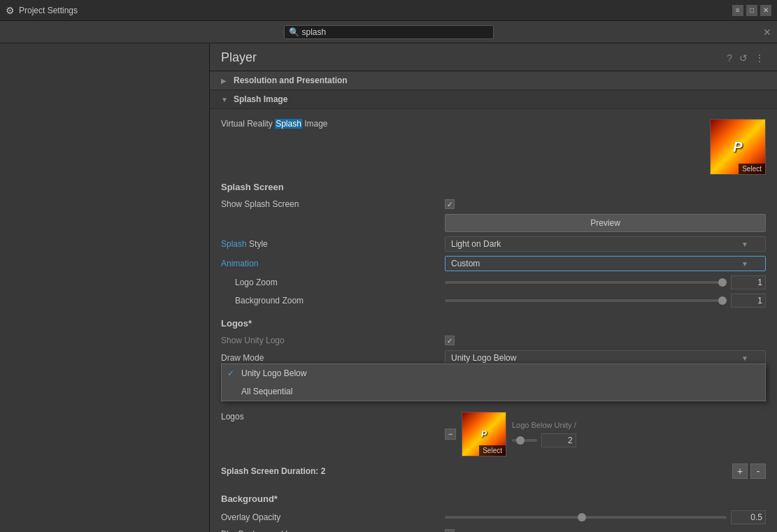 The width and height of the screenshot is (777, 532). I want to click on settings-icon: ⚙, so click(10, 10).